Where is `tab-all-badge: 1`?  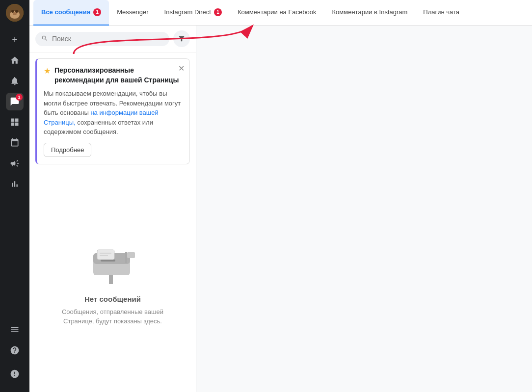 tab-all-badge: 1 is located at coordinates (97, 12).